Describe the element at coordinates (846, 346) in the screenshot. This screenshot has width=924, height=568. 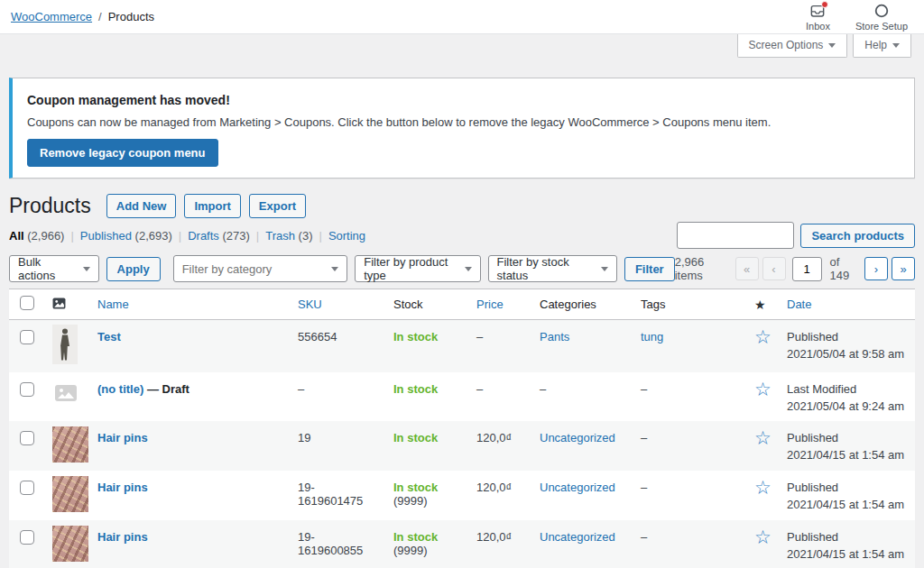
I see `date-cell: Published 2021/05/04 at 9:58 am` at that location.